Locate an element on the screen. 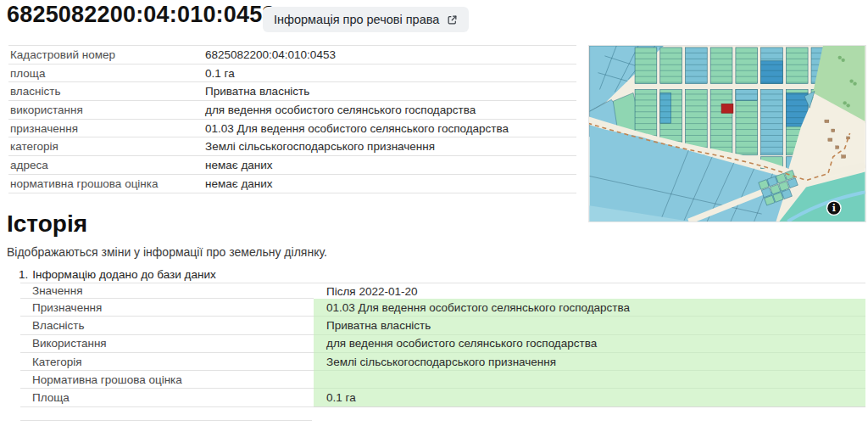 Image resolution: width=868 pixels, height=426 pixels. rights-info-button: Інформація про речові права is located at coordinates (366, 20).